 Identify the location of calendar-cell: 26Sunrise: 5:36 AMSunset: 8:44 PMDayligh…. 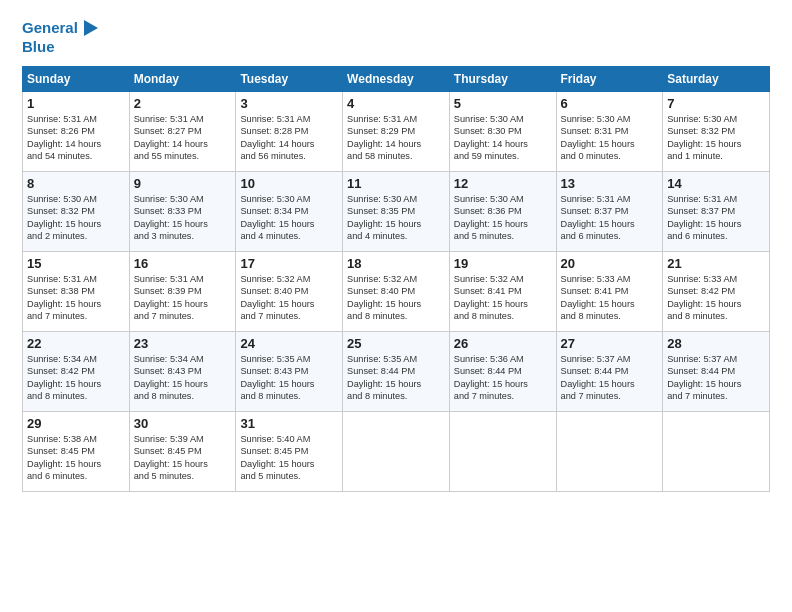
(502, 372).